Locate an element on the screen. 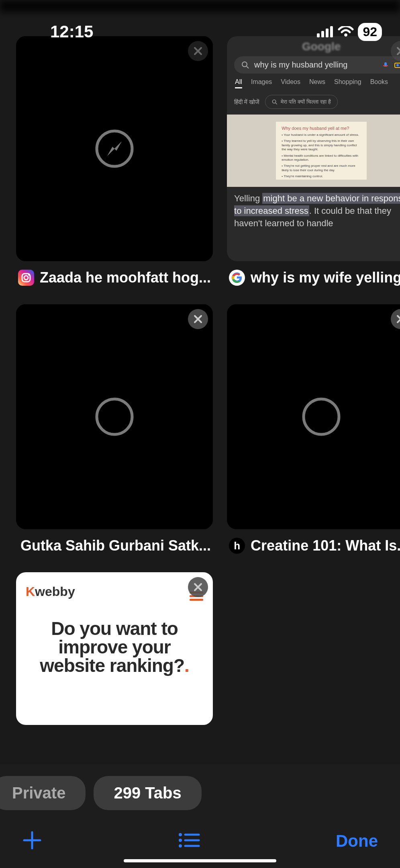  search-result-tabs: All Images Videos News Shopping Books is located at coordinates (313, 85).